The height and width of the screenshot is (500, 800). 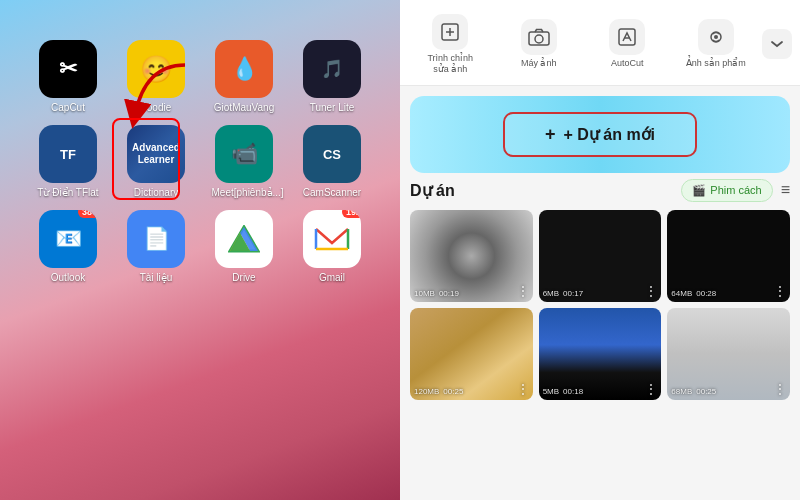 I want to click on video-duration-6: 00:25, so click(x=706, y=392).